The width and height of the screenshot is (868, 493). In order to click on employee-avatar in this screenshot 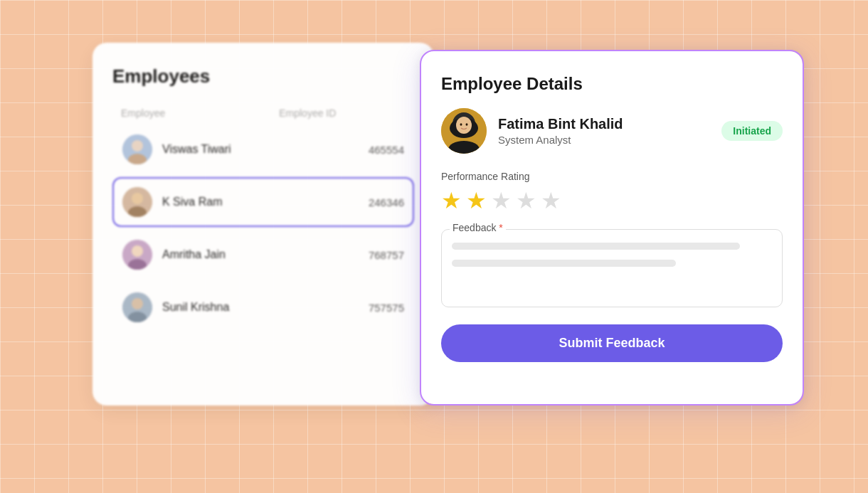, I will do `click(464, 131)`.